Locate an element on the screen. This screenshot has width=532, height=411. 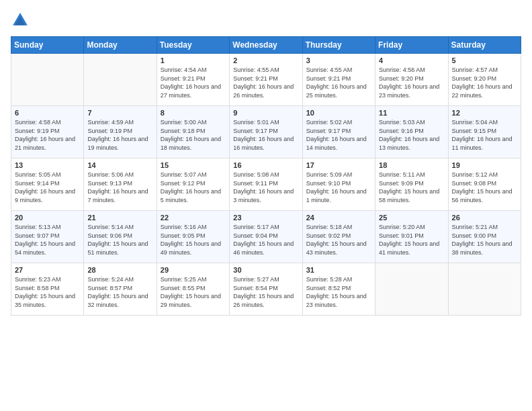
day-info: Sunrise: 5:27 AM Sunset: 8:54 PM Dayligh… is located at coordinates (266, 292).